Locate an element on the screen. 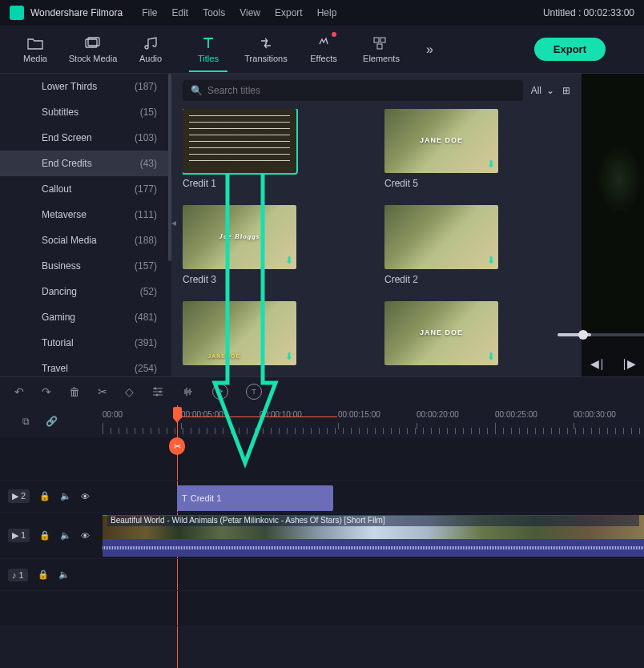 Image resolution: width=644 pixels, height=668 pixels. tab-stock-media: Stock Media is located at coordinates (93, 50).